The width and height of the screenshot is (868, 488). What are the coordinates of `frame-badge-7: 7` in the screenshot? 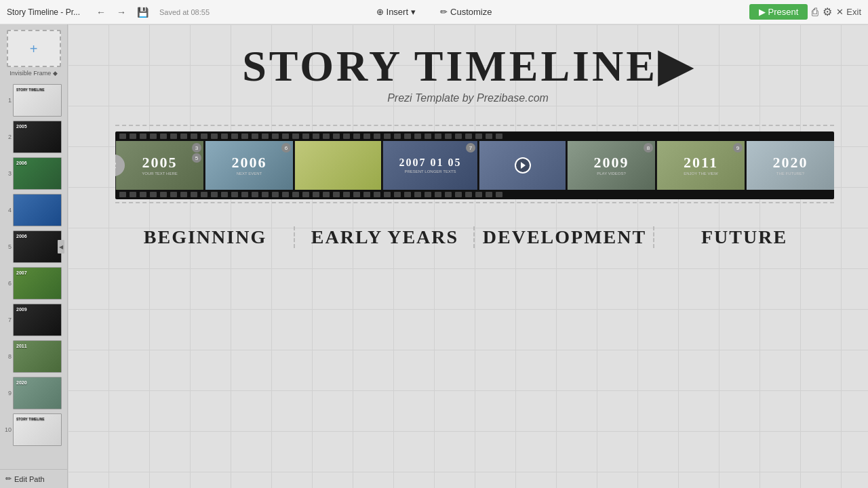 It's located at (471, 148).